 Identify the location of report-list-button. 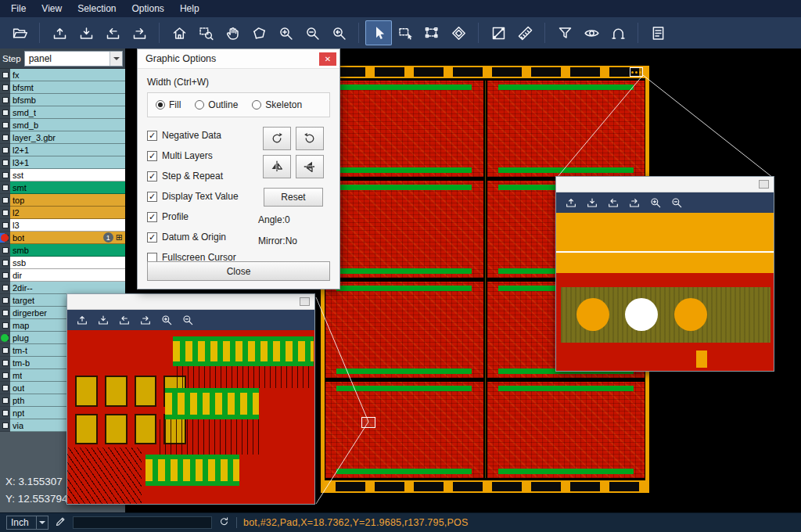
(658, 33).